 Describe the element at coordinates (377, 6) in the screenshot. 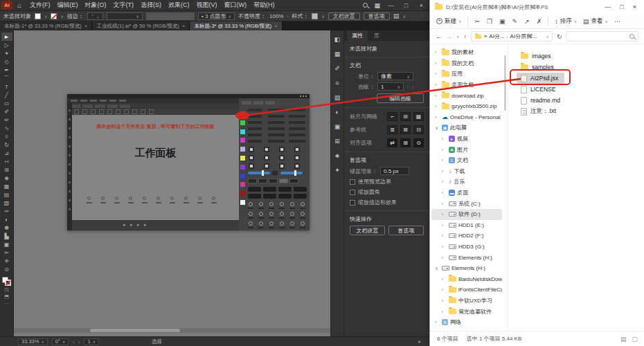

I see `workspace-grid-icon: ▦` at that location.